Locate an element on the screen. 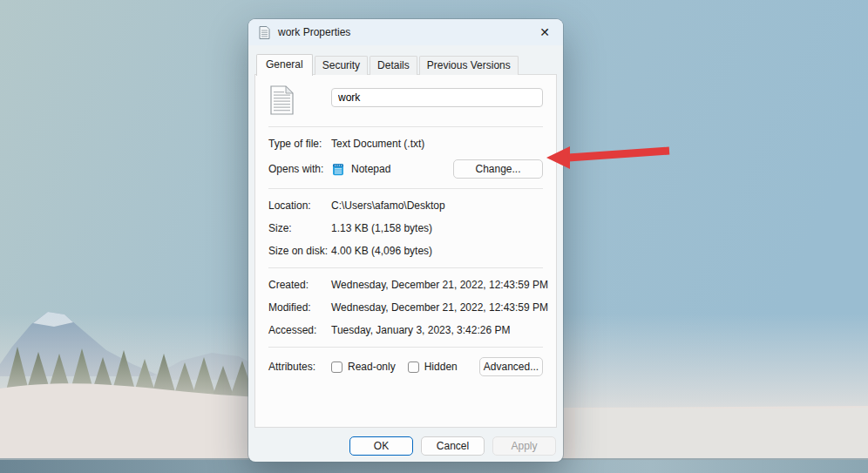 Image resolution: width=868 pixels, height=473 pixels. created-label: Created: is located at coordinates (300, 285).